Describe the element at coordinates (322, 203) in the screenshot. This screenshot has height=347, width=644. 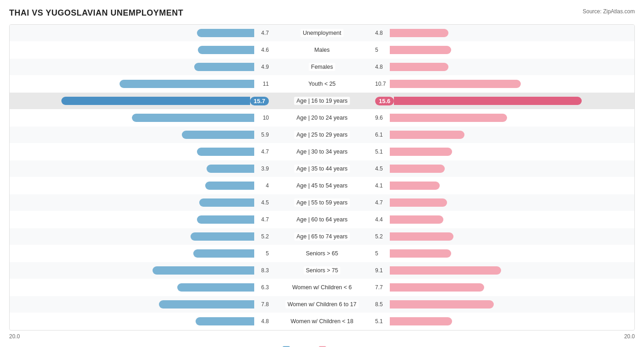
I see `center-label: Age | 55 to 59 years` at that location.